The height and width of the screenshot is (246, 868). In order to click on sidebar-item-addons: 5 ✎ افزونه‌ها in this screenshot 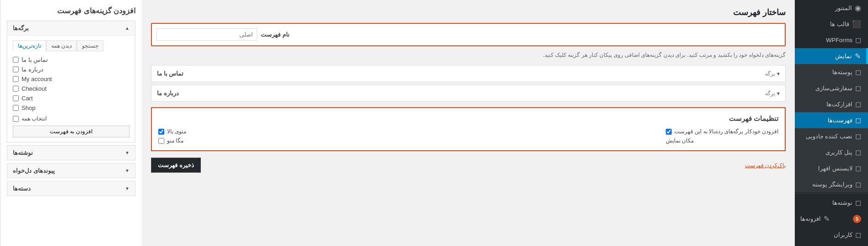, I will do `click(831, 219)`.